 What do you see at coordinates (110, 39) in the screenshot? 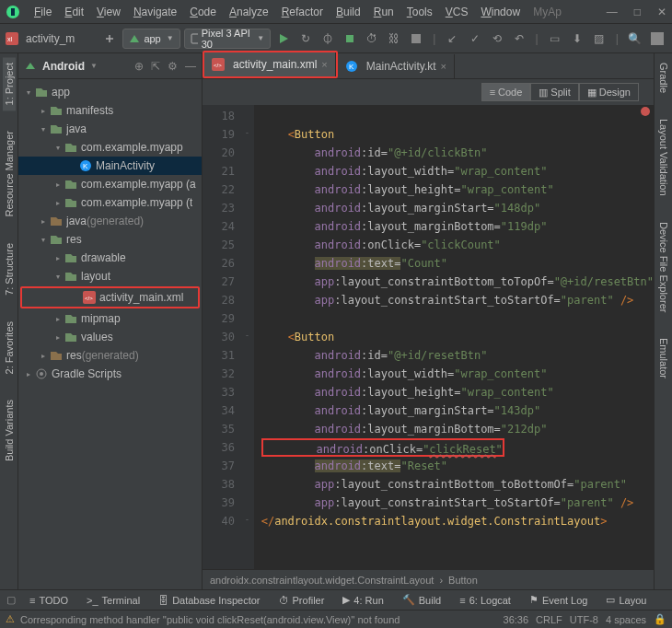
I see `add-config-icon` at bounding box center [110, 39].